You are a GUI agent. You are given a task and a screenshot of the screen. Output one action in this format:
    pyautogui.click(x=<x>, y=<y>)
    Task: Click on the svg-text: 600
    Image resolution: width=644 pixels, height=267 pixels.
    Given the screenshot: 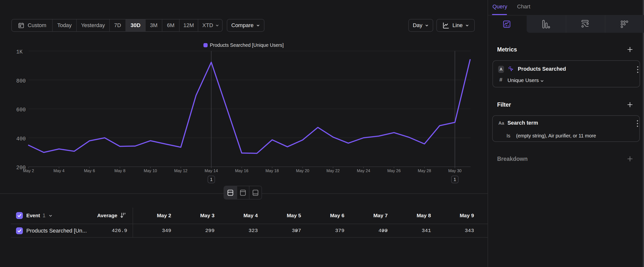 What is the action you would take?
    pyautogui.click(x=21, y=110)
    